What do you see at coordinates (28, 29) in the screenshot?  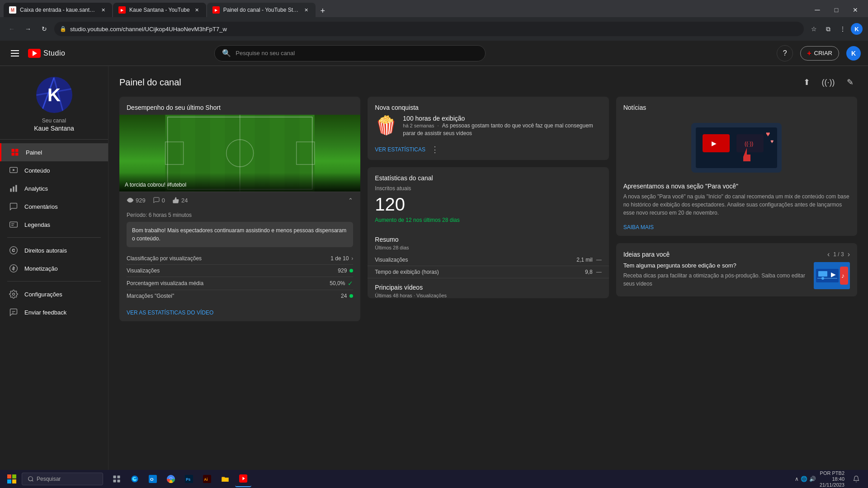 I see `forward-button: →` at bounding box center [28, 29].